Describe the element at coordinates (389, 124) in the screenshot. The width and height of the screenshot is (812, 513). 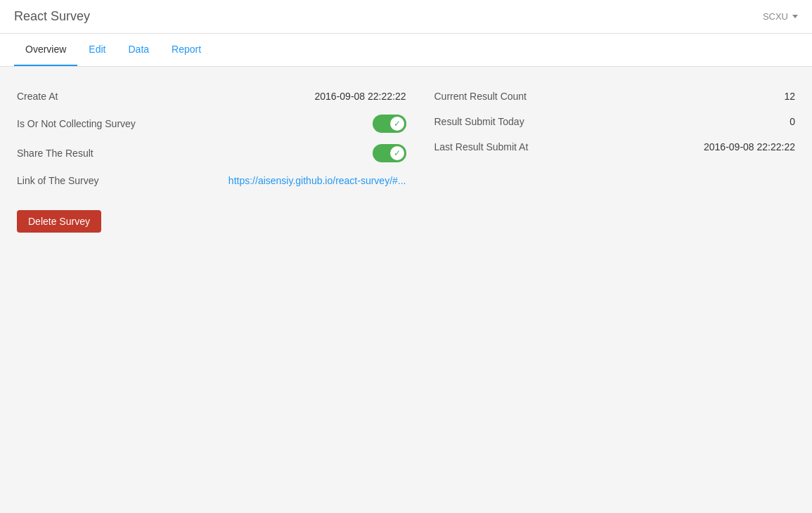
I see `collecting-slider` at that location.